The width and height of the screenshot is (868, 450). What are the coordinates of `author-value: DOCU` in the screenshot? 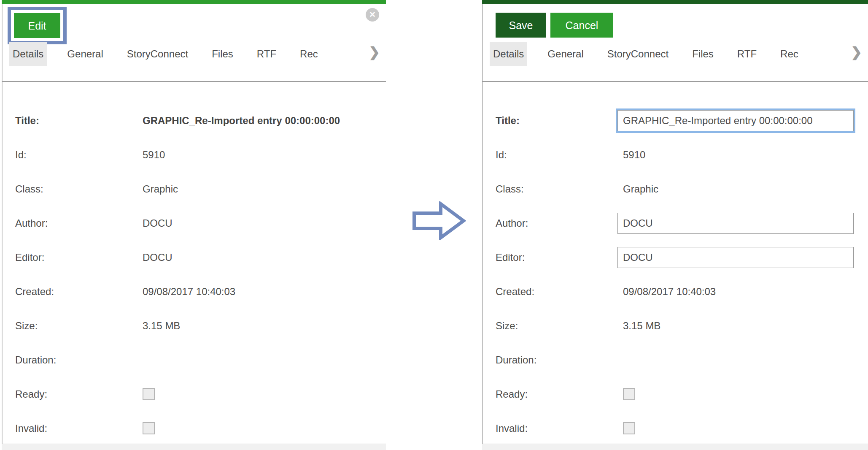 It's located at (158, 223).